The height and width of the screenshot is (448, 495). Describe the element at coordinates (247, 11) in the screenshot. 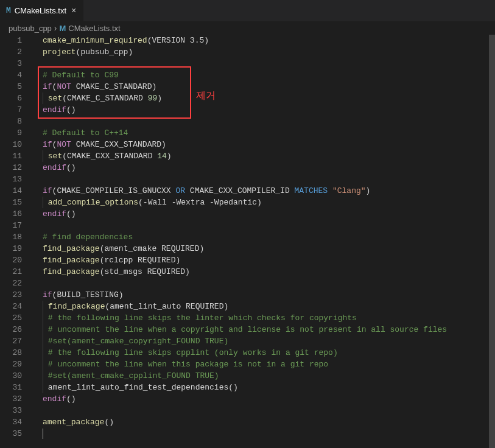

I see `tab-bar: M CMakeLists.txt ×` at that location.